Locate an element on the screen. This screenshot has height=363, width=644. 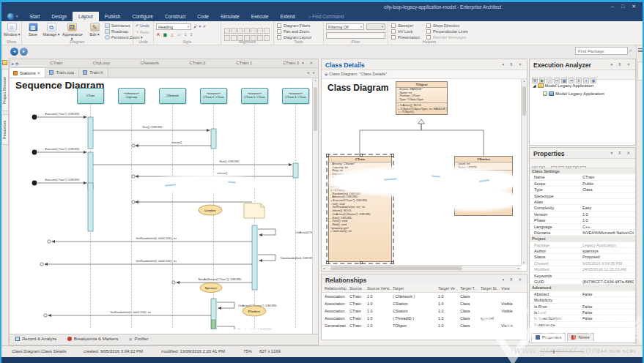
rail-folder-icon is located at coordinates (4, 63).